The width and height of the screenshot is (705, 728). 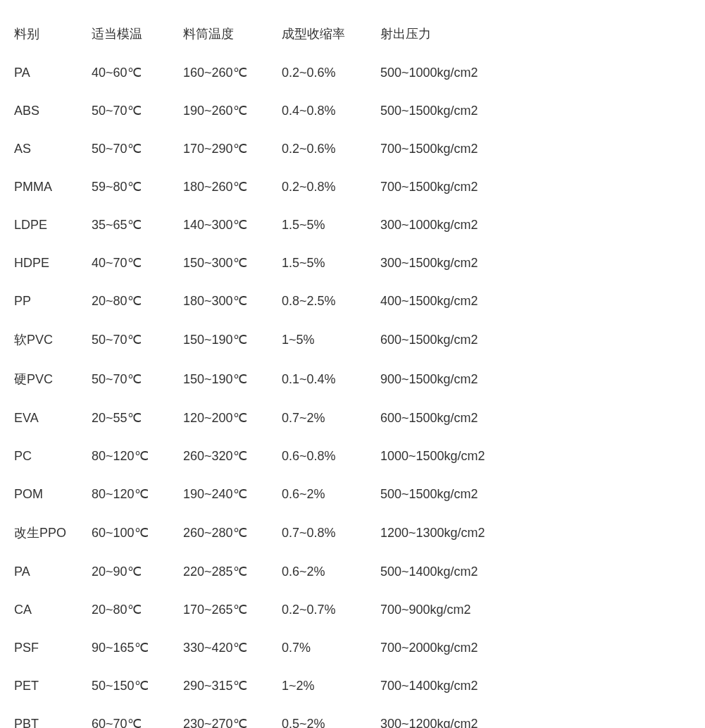 What do you see at coordinates (352, 301) in the screenshot?
I see `table-row: PP20~80℃180~300℃0.8~2.5%400~1500kg/cm2` at bounding box center [352, 301].